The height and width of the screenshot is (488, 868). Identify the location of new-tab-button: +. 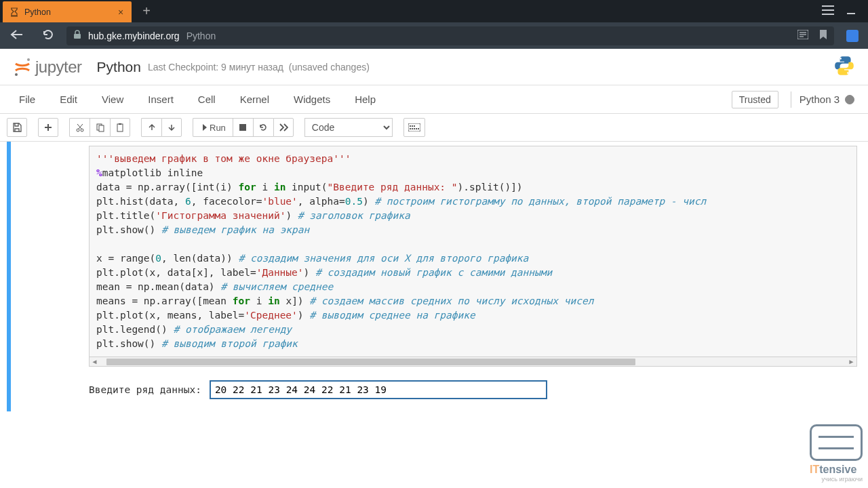
(146, 12).